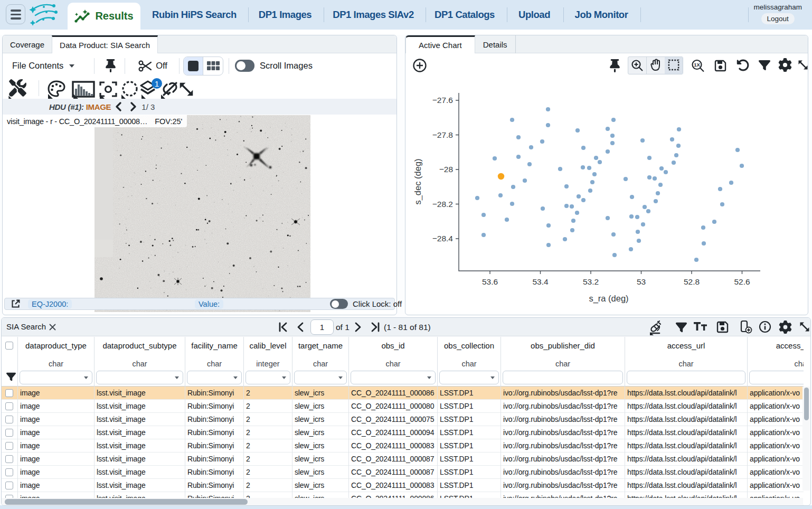 This screenshot has width=812, height=509. What do you see at coordinates (692, 282) in the screenshot?
I see `svg-text: 52.8` at bounding box center [692, 282].